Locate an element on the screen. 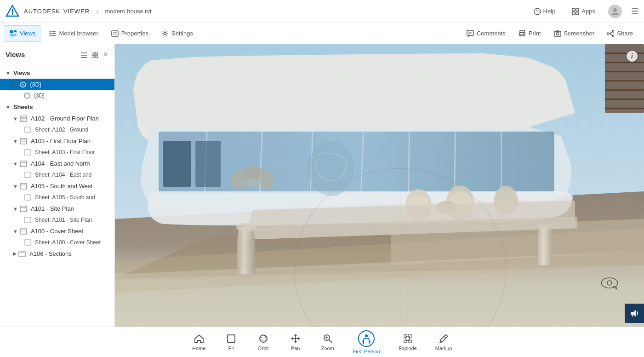  fit-button: Fit is located at coordinates (231, 342).